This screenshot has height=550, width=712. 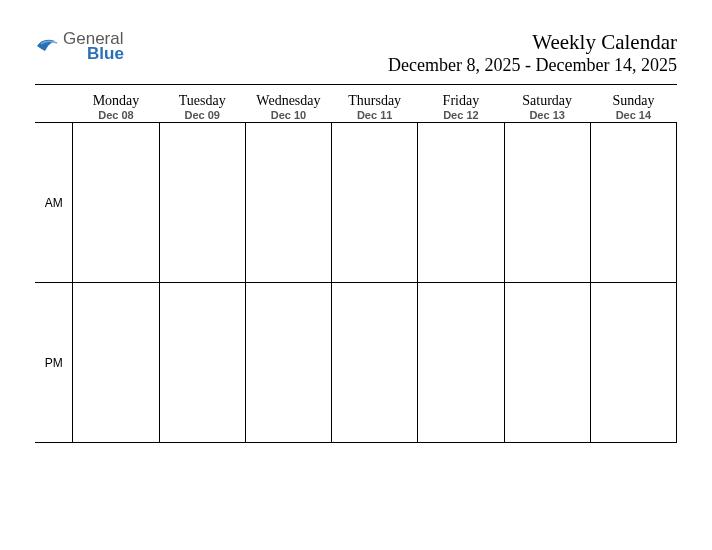 What do you see at coordinates (532, 53) in the screenshot?
I see `title-block: Weekly Calendar December 8, 2025 - Decem…` at bounding box center [532, 53].